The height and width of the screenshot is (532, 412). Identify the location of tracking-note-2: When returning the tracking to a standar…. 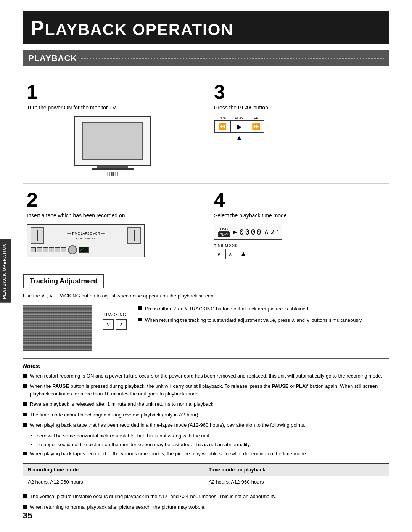
(264, 320).